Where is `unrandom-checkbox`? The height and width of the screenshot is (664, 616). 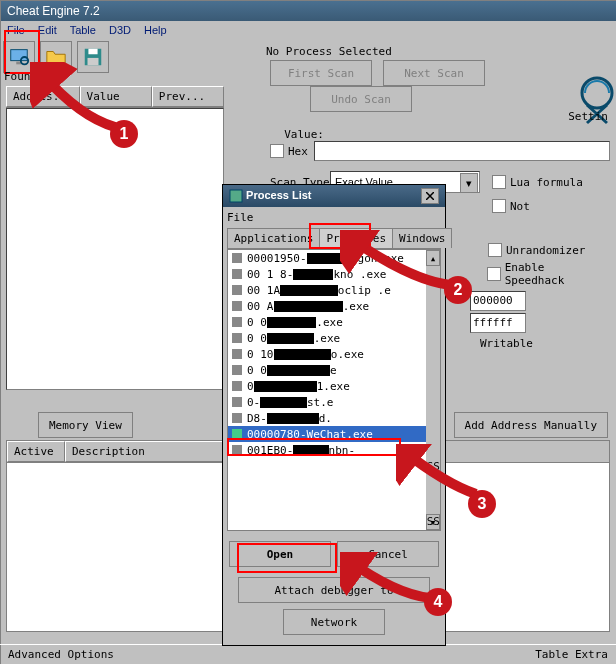 unrandom-checkbox is located at coordinates (495, 250).